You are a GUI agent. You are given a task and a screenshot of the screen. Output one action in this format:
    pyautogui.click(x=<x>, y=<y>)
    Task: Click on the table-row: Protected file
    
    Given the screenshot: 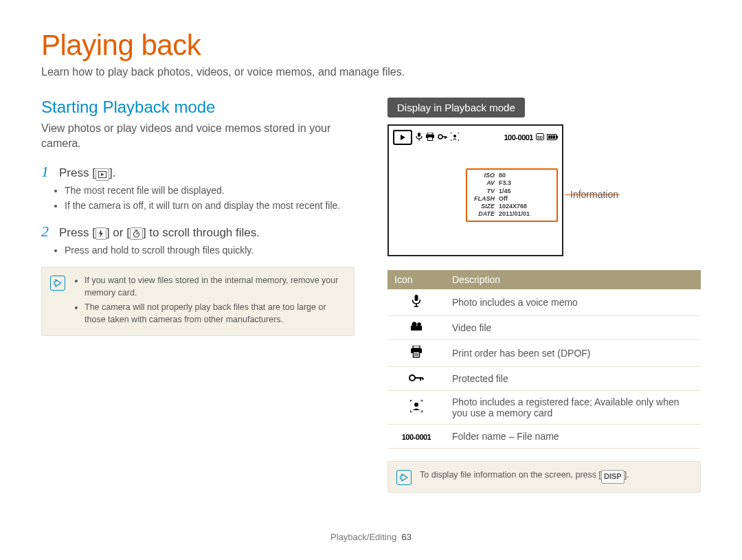 What is the action you would take?
    pyautogui.click(x=544, y=379)
    